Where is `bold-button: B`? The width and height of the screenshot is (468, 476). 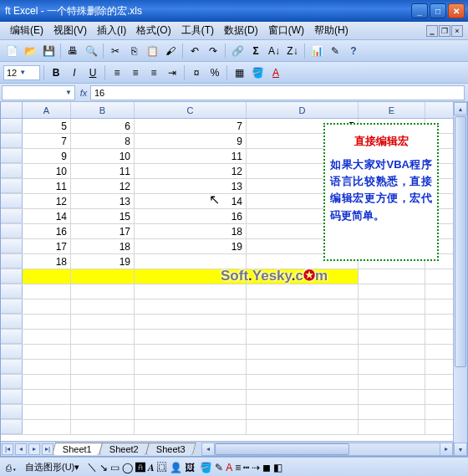
bold-button: B is located at coordinates (56, 73).